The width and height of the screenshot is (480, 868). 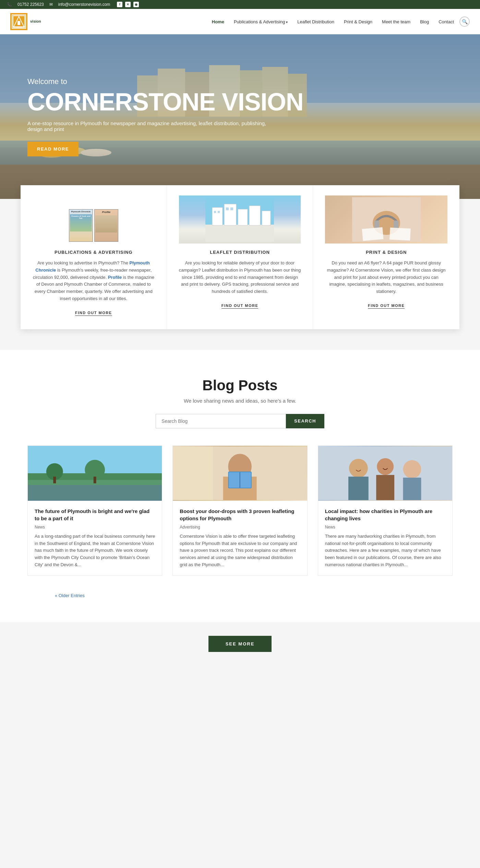 I want to click on blog-post-2-text: Cornerstone Vision is able to offer thre…, so click(x=240, y=551).